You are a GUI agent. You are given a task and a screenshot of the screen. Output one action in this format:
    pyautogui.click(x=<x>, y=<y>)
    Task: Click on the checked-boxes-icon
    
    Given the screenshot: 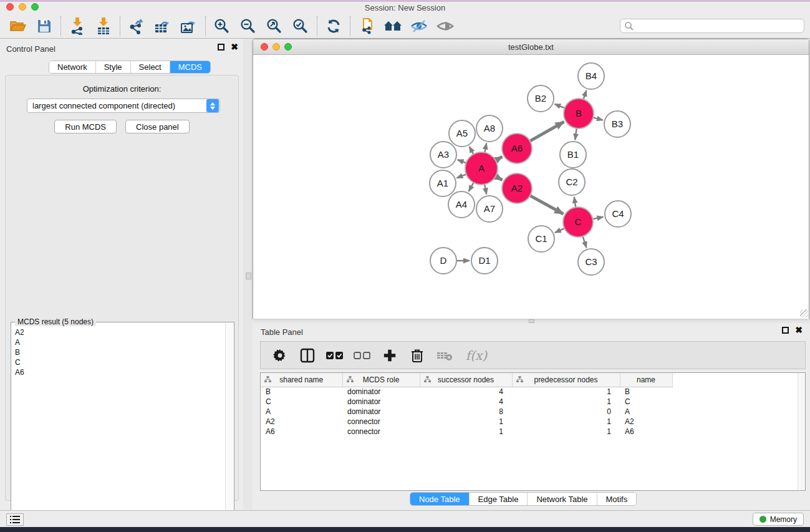 What is the action you would take?
    pyautogui.click(x=335, y=355)
    